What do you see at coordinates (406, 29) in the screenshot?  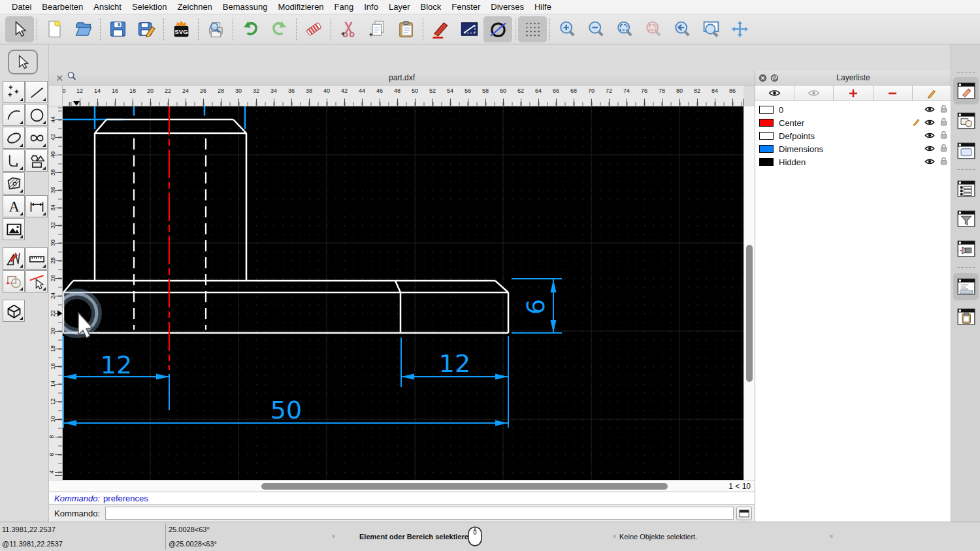 I see `paste-button` at bounding box center [406, 29].